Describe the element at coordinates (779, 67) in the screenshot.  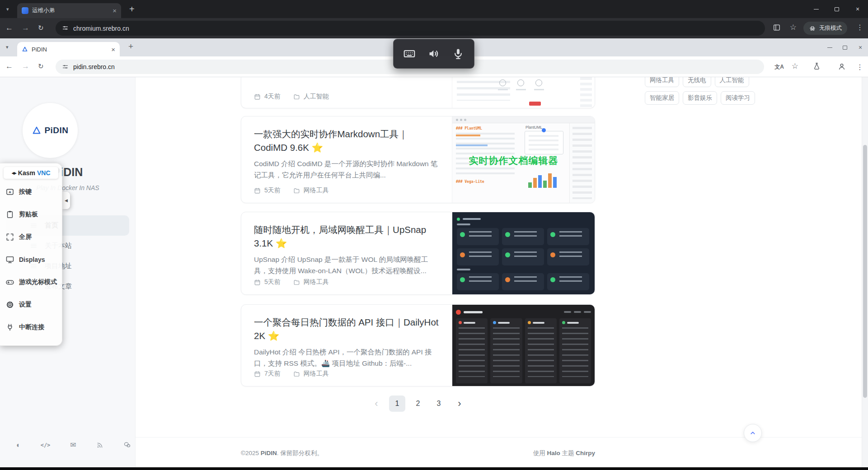
I see `translate-icon: 文A` at that location.